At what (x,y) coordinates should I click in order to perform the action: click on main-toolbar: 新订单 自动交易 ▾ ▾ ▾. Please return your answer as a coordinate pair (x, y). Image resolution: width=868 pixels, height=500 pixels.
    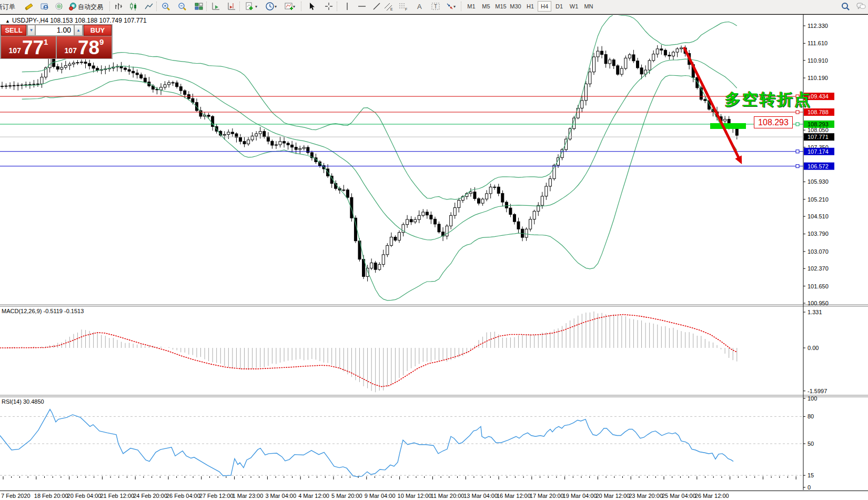
    Looking at the image, I should click on (434, 7).